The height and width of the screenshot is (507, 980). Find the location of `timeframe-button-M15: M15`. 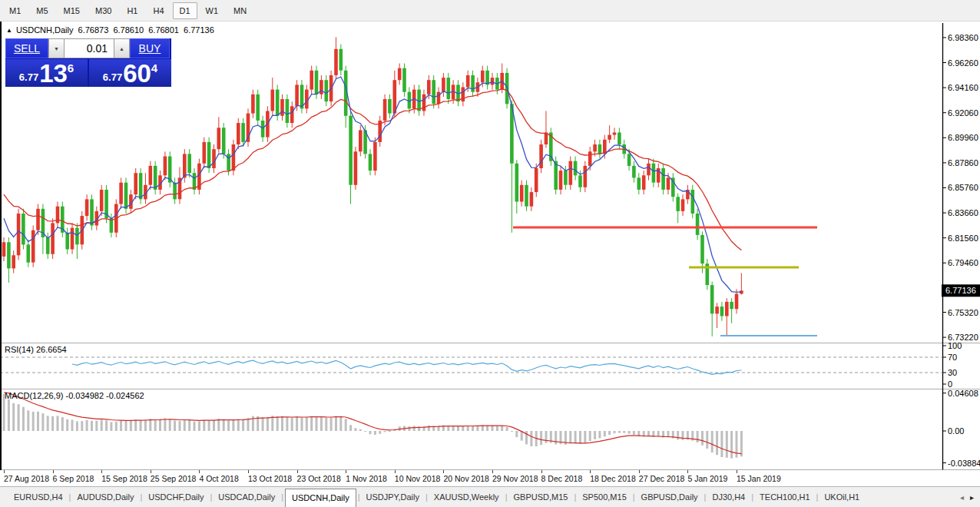

timeframe-button-M15: M15 is located at coordinates (72, 11).